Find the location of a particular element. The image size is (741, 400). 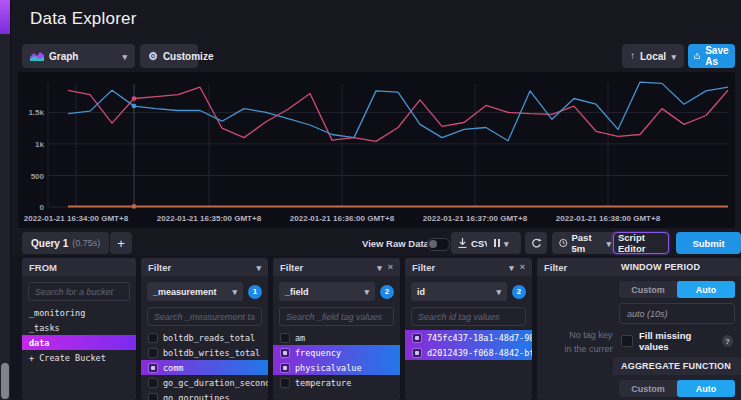

fill-missing-checkbox is located at coordinates (627, 341).